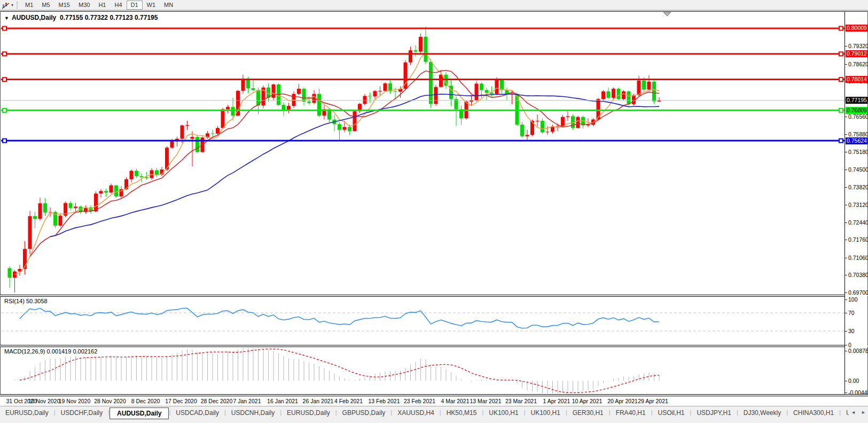 This screenshot has width=868, height=423. I want to click on tab-ger30-h1: GER30,H1, so click(588, 413).